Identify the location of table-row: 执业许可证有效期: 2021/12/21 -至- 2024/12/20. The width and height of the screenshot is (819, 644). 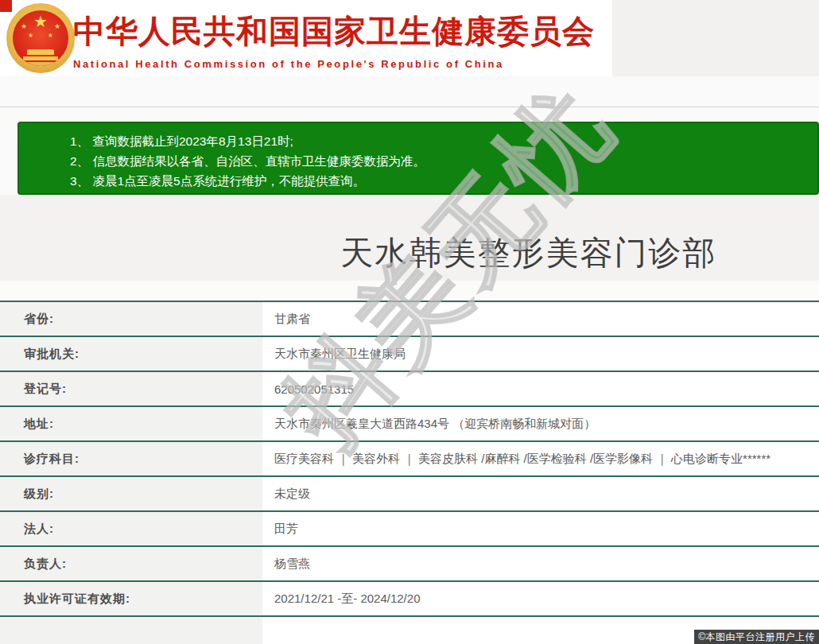
(410, 599).